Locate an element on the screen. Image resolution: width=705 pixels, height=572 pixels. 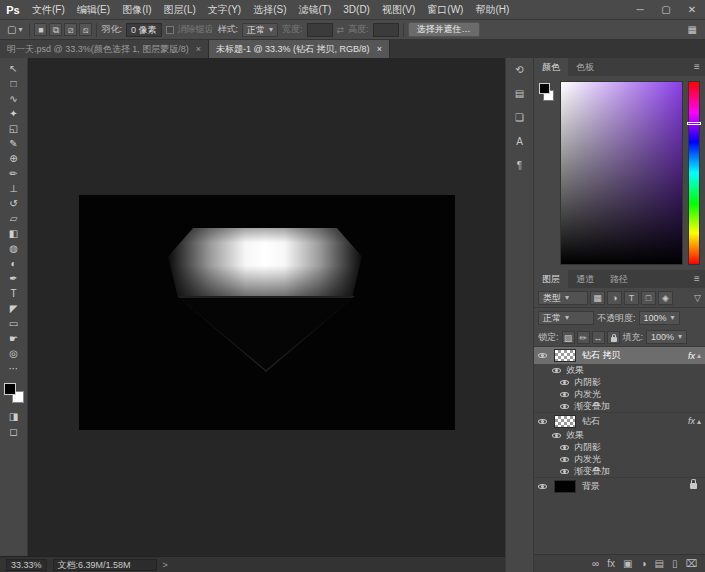
pen-tool: ✒ is located at coordinates (14, 278).